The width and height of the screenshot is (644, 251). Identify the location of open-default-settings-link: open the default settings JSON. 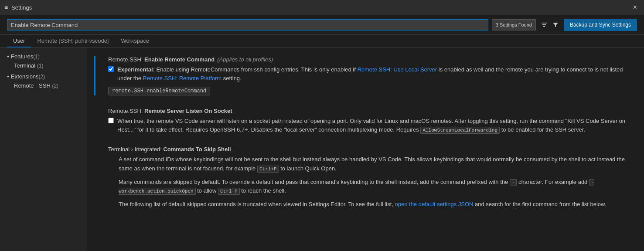
(434, 204).